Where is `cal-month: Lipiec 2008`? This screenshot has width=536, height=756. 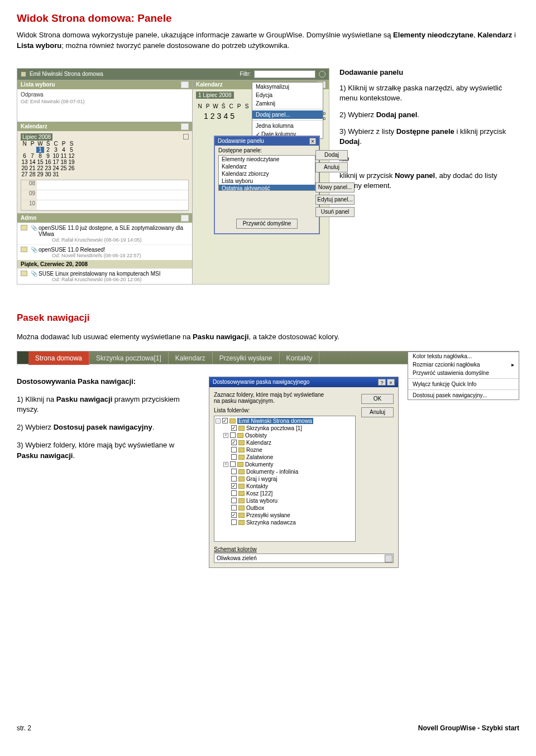 cal-month: Lipiec 2008 is located at coordinates (37, 137).